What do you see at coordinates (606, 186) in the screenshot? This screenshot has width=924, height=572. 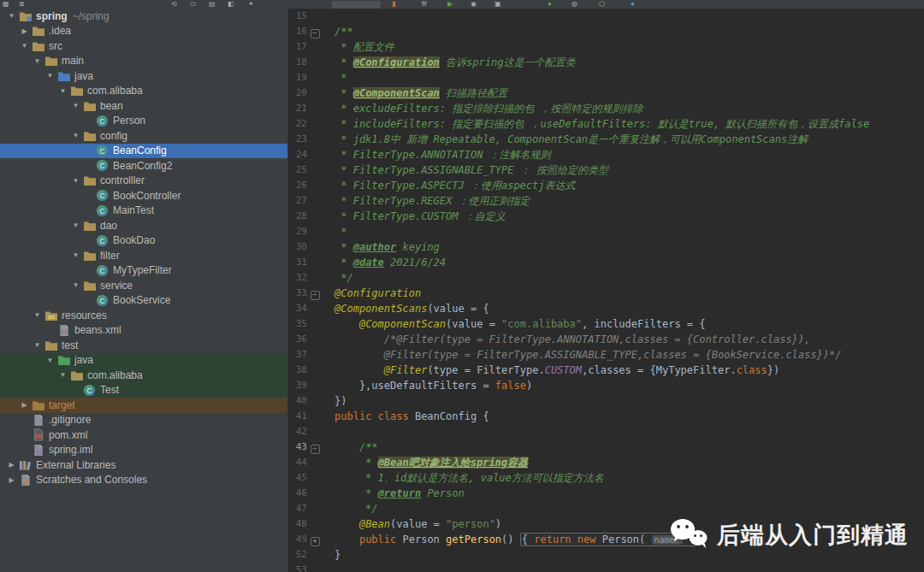 I see `code-line: 26 * FilterType.ASPECTJ ：使用aspectj表达式` at bounding box center [606, 186].